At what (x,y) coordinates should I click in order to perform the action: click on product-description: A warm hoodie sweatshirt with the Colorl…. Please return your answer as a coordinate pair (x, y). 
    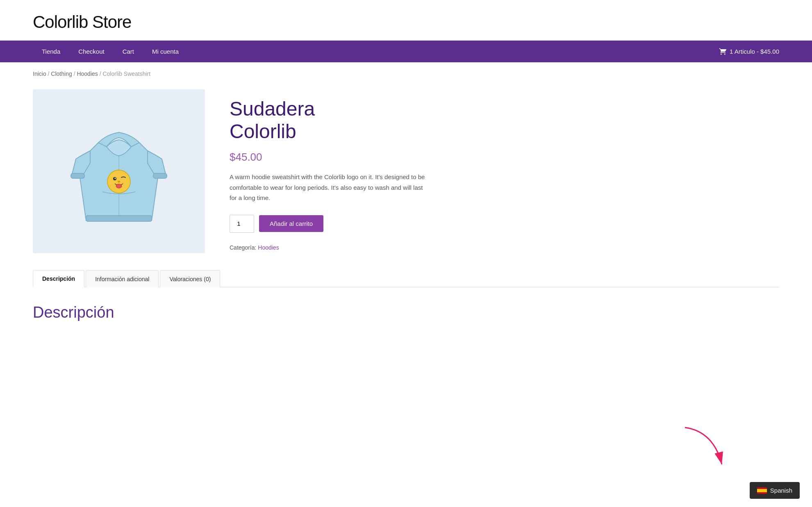
    Looking at the image, I should click on (328, 188).